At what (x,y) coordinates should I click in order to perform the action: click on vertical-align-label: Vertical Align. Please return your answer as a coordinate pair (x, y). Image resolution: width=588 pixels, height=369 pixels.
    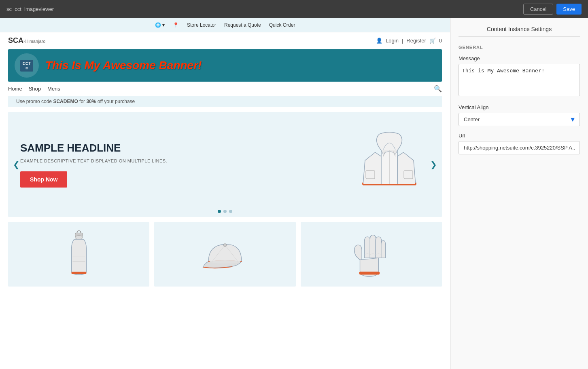
    Looking at the image, I should click on (519, 108).